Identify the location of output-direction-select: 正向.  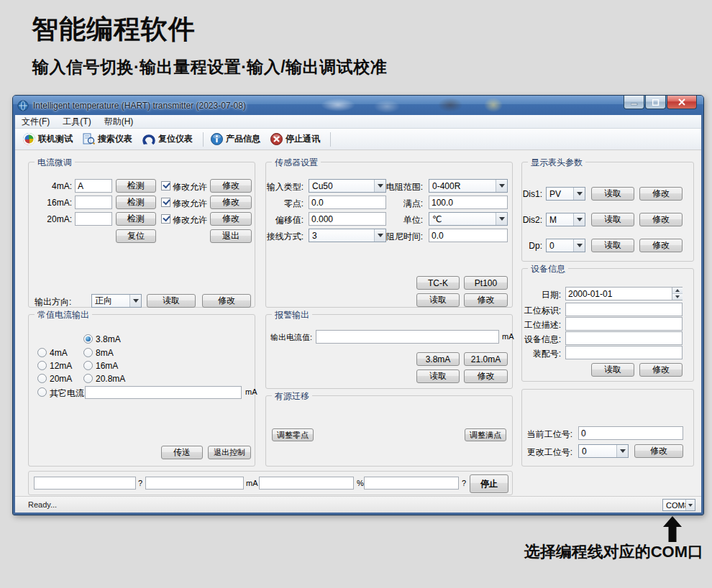
(117, 300).